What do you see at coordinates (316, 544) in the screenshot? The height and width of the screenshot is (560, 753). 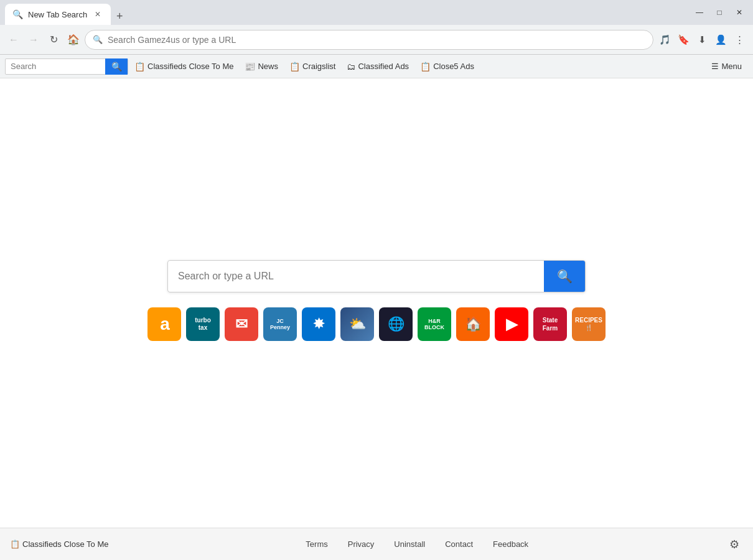 I see `footer-terms-link: Terms` at bounding box center [316, 544].